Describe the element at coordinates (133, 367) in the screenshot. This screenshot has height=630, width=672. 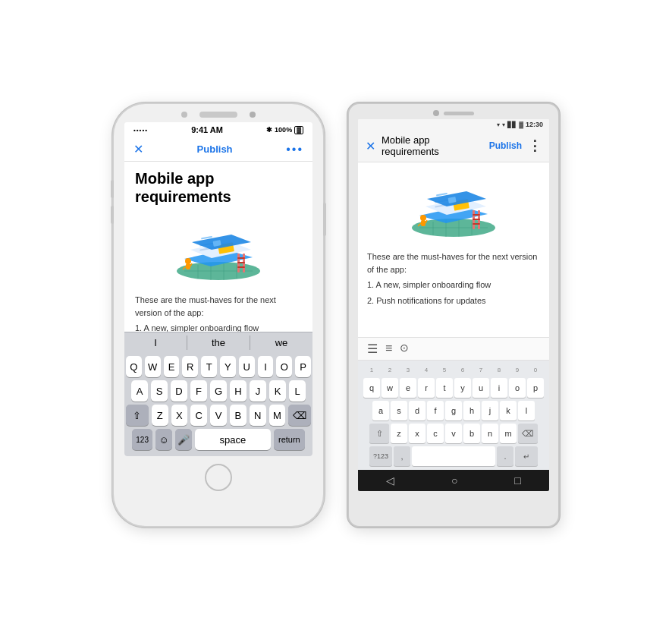
I see `key-Q: Q` at that location.